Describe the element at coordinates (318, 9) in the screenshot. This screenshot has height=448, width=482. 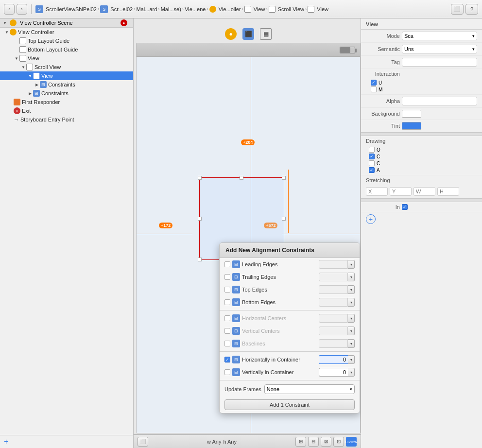
I see `breadcrumb-item-9: View` at that location.